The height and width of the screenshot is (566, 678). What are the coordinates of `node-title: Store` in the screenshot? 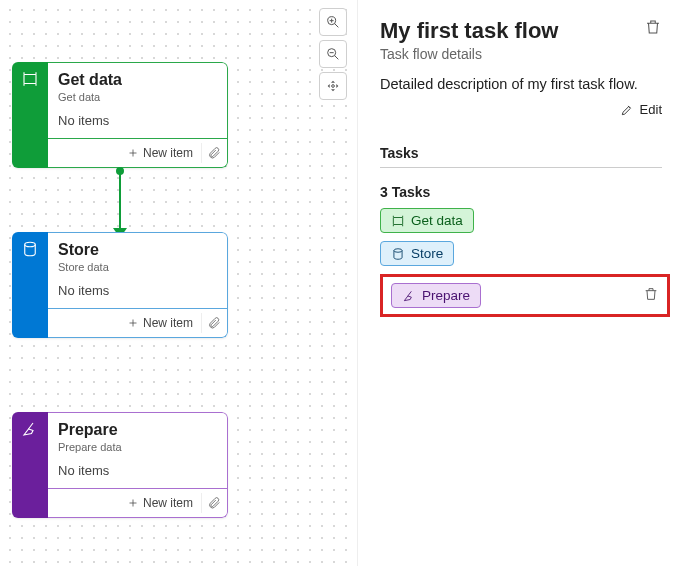 It's located at (138, 250).